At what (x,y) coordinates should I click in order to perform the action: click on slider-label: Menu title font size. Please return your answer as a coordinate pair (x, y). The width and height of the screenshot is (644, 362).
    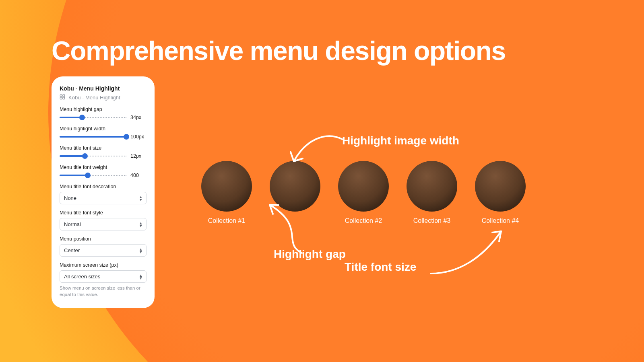
    Looking at the image, I should click on (103, 148).